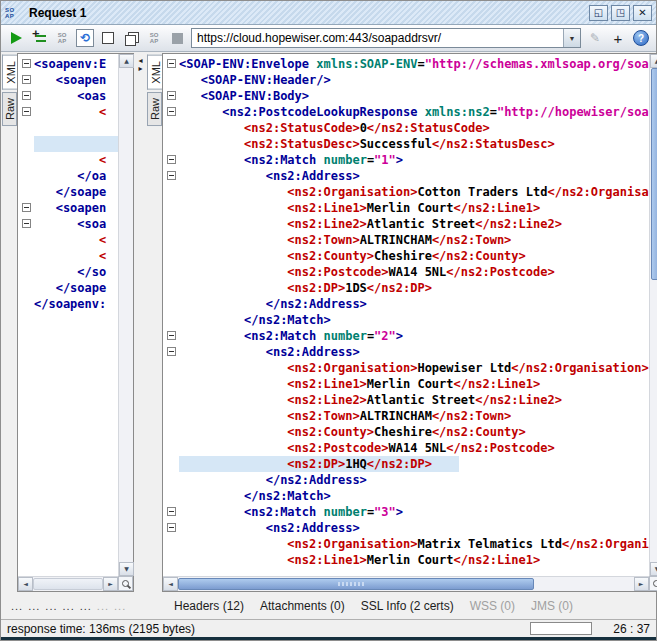  I want to click on soap-headers-button: SOAP, so click(154, 38).